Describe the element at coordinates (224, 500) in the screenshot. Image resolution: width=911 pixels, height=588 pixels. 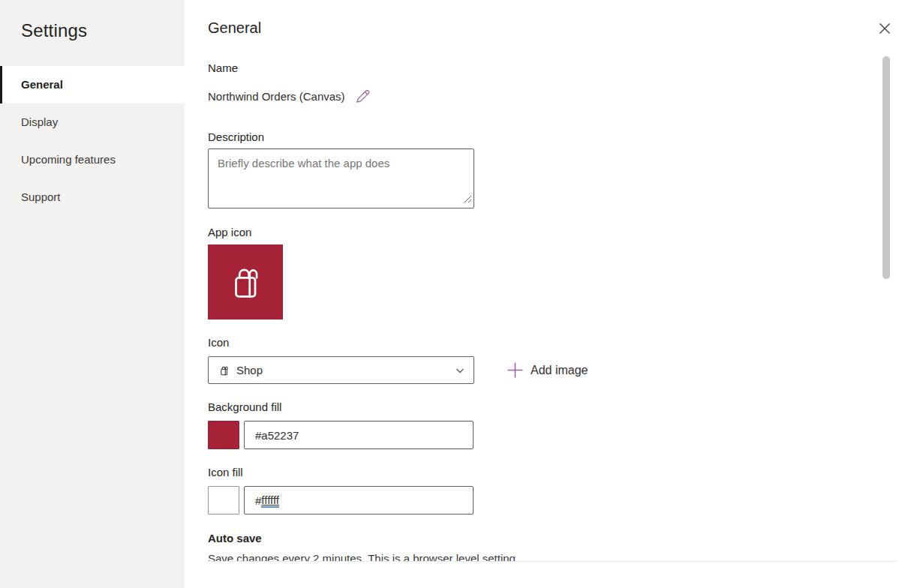
I see `icon-fill-swatch` at that location.